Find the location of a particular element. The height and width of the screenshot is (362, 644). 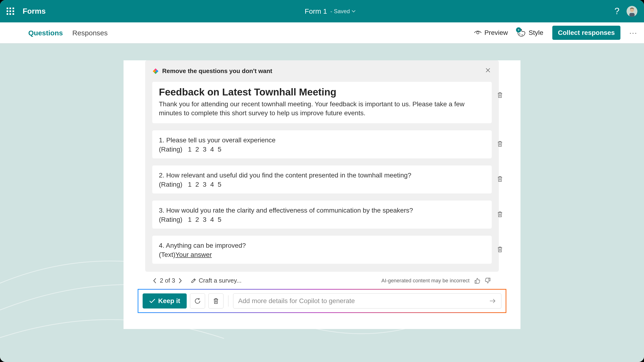

refresh-icon is located at coordinates (198, 301).